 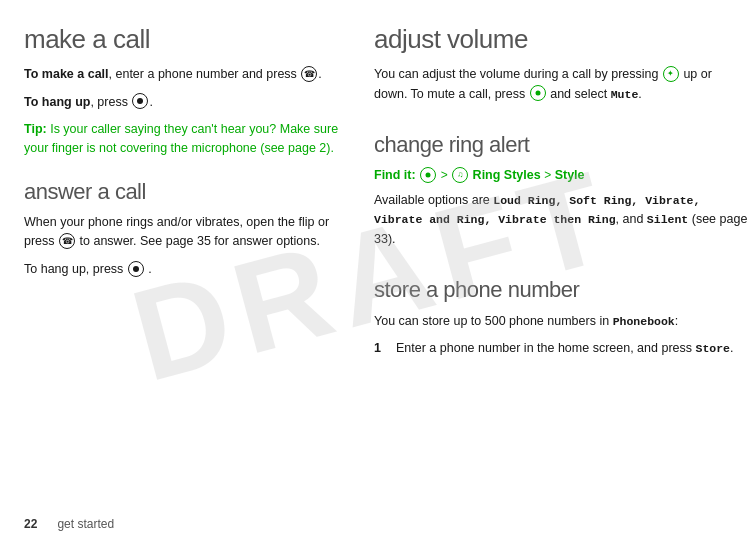 I want to click on adjust-volume-section: adjust volume You can adjust the volume …, so click(x=561, y=64).